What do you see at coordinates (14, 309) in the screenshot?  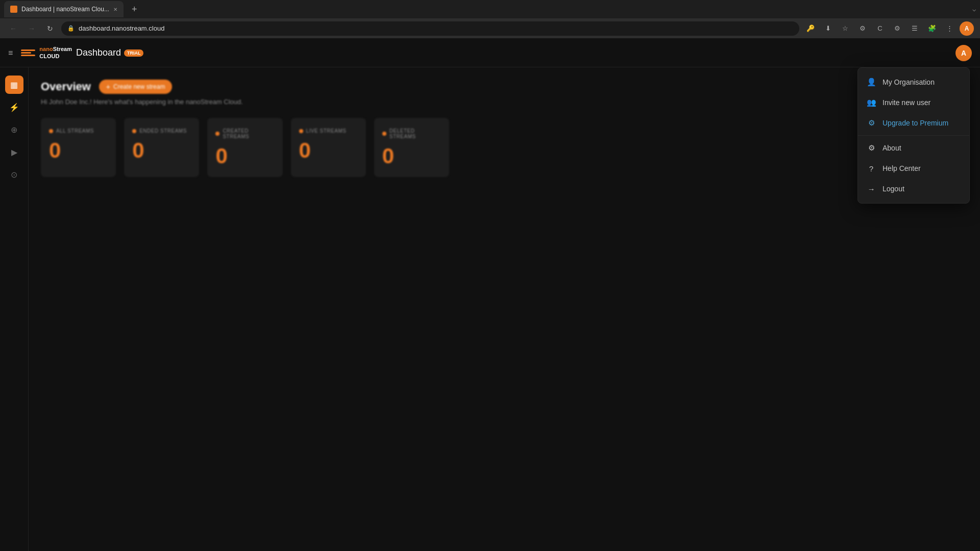 I see `sidebar: ▦ ⚡ ⊕ ▶ ⊙` at bounding box center [14, 309].